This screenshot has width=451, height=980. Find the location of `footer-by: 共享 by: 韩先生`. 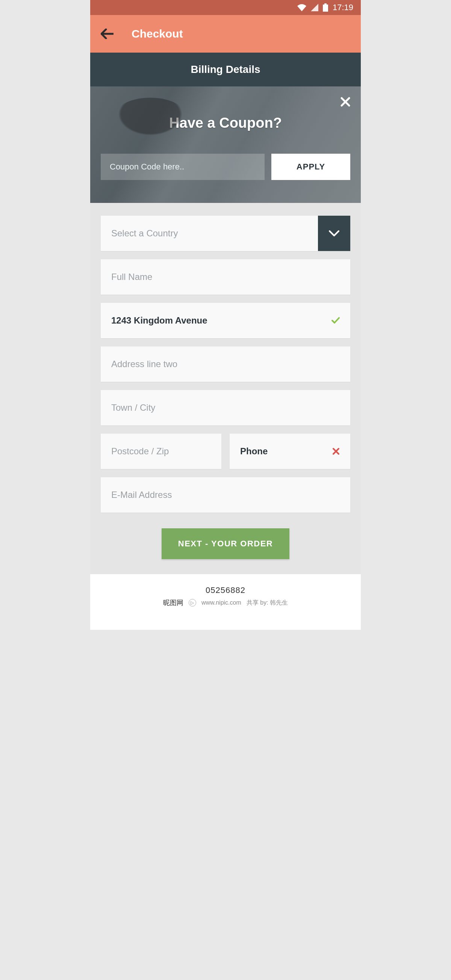

footer-by: 共享 by: 韩先生 is located at coordinates (267, 603).